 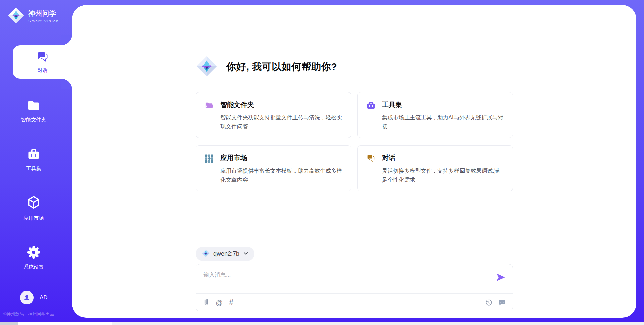 I want to click on assistant-logo-diamond-icon, so click(x=207, y=67).